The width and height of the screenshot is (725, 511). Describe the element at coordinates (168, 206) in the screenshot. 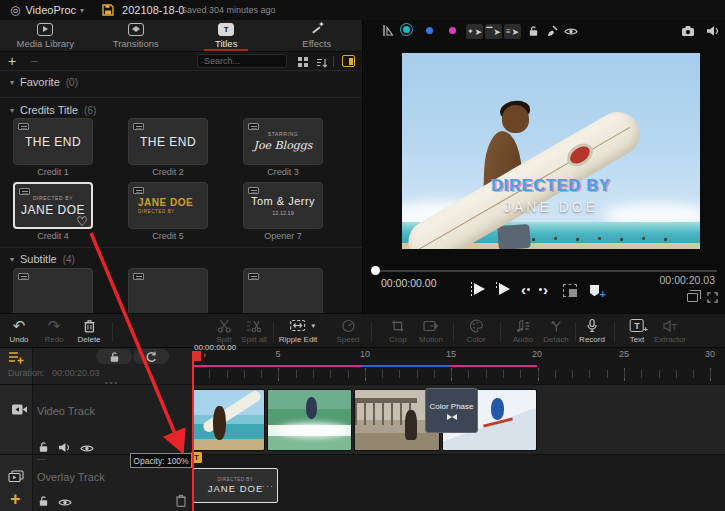

I see `title-card-credit-5: JANE DOE DIRECTED BY` at that location.